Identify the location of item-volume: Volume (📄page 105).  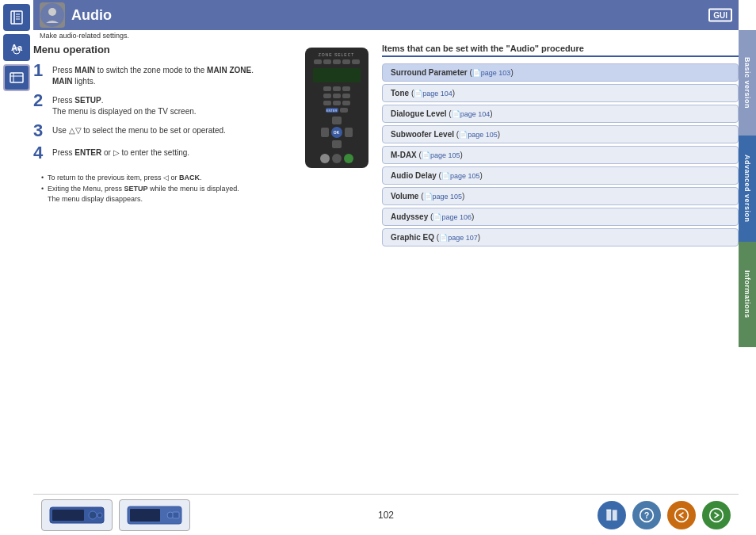
(560, 197).